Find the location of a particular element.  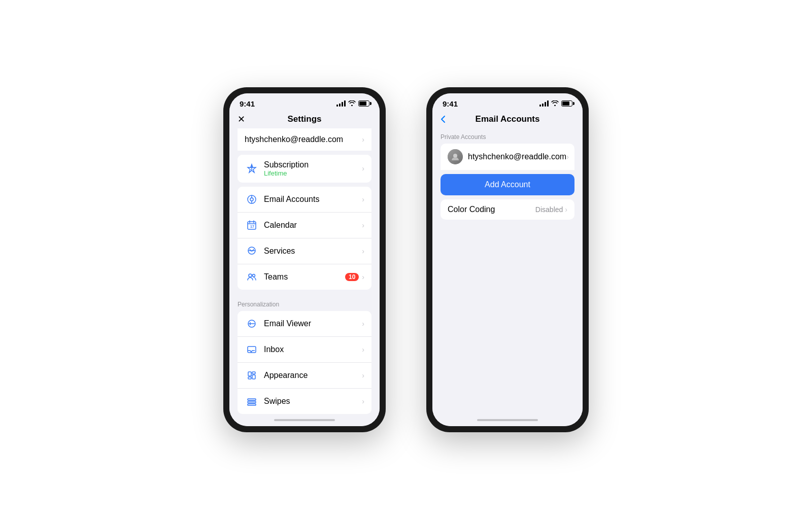

teams-row: Teams 10 › is located at coordinates (304, 277).